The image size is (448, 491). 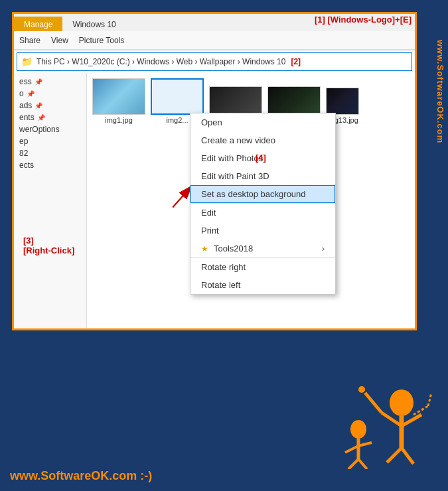 I want to click on star-icon: ★, so click(x=204, y=249).